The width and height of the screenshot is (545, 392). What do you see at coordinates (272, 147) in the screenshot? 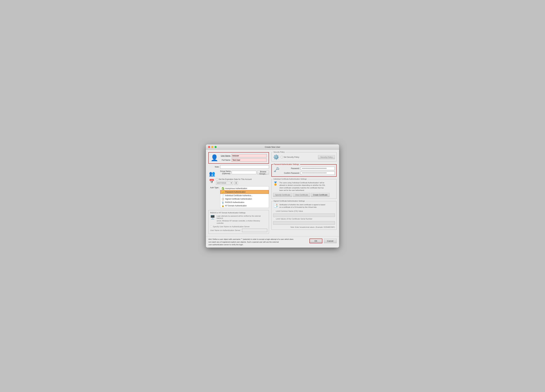
I see `window-title: Create New User` at bounding box center [272, 147].